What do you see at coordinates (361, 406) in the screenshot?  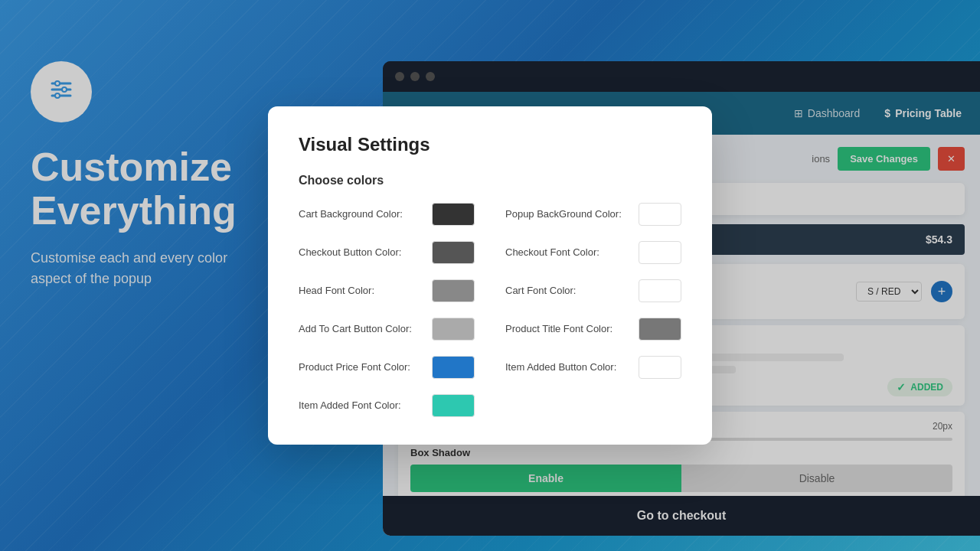 I see `color-label-item-added-font: Item Added Font Color:` at bounding box center [361, 406].